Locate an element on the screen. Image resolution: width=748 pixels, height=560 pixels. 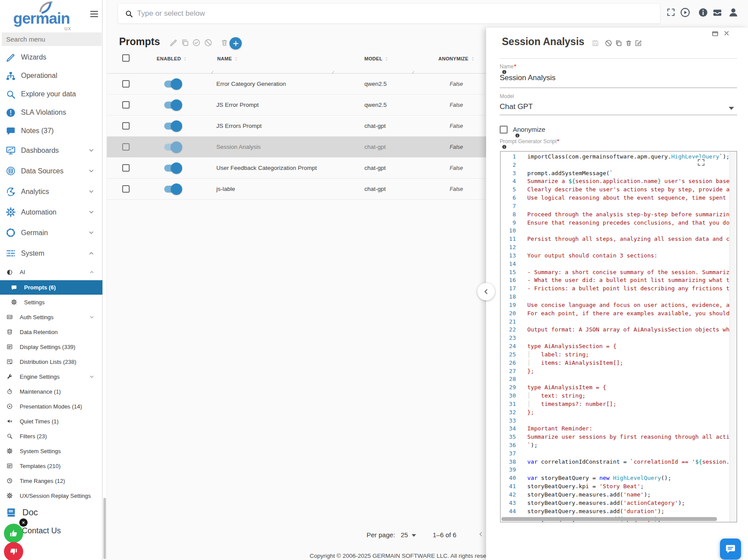
sidebar-item-data-sources: Data Sources is located at coordinates (51, 171).